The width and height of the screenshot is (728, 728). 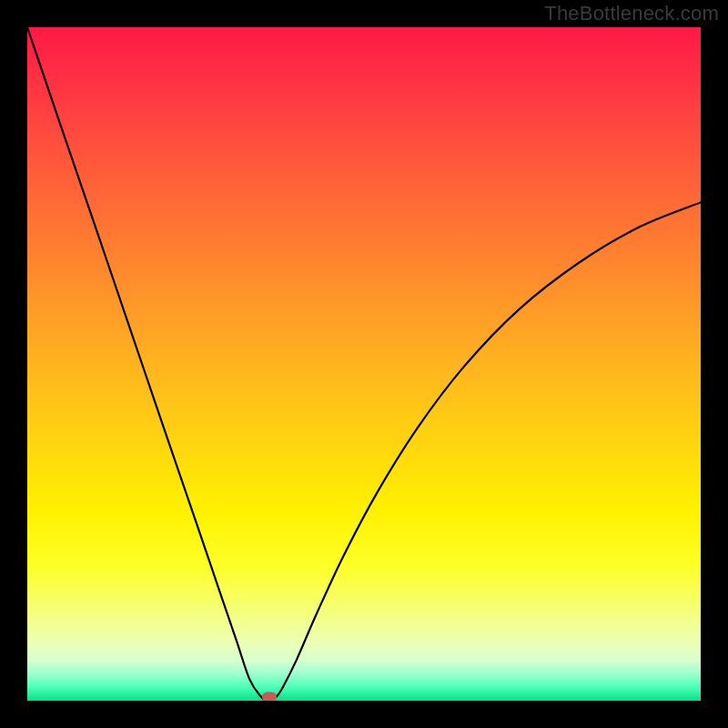 I want to click on watermark-text: TheBottleneck.com, so click(x=632, y=14).